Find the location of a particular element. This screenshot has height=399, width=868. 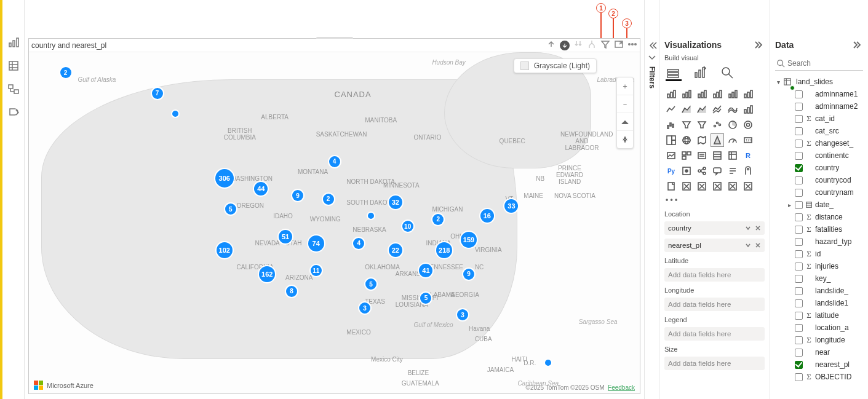

viz-type-area is located at coordinates (687, 109).